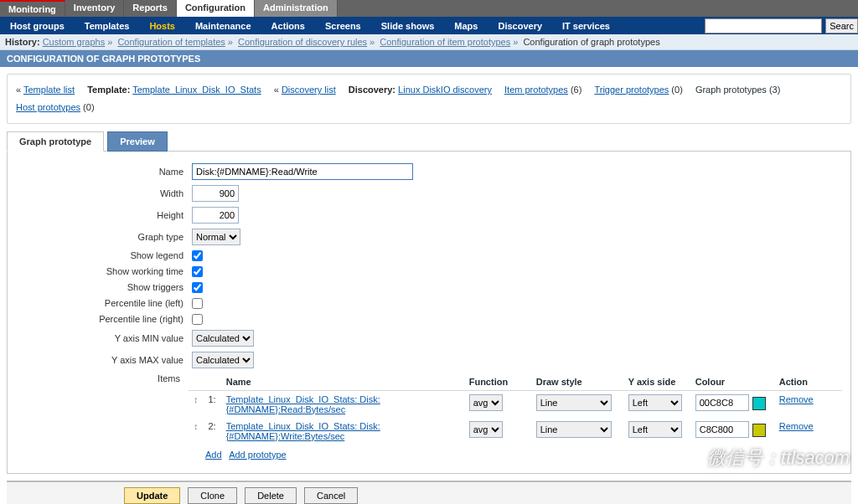 This screenshot has height=504, width=858. Describe the element at coordinates (408, 26) in the screenshot. I see `sub-slideshows: Slide shows` at that location.